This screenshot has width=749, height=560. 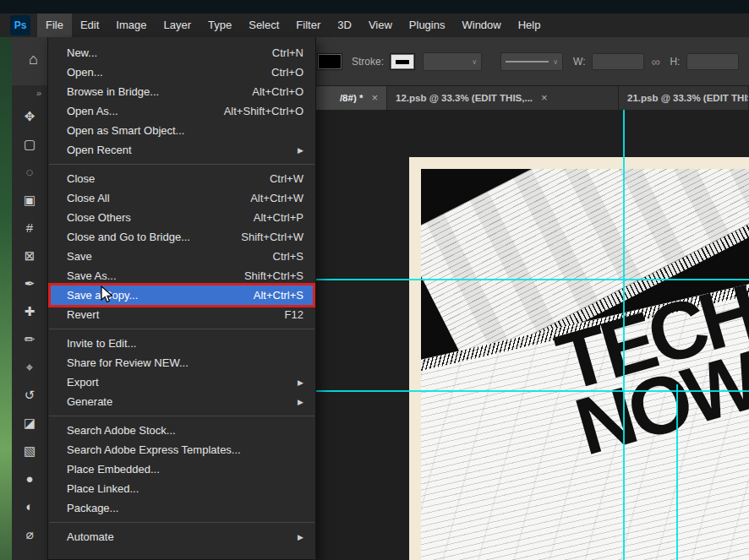 What do you see at coordinates (183, 150) in the screenshot?
I see `menu-item-label: Open Recent` at bounding box center [183, 150].